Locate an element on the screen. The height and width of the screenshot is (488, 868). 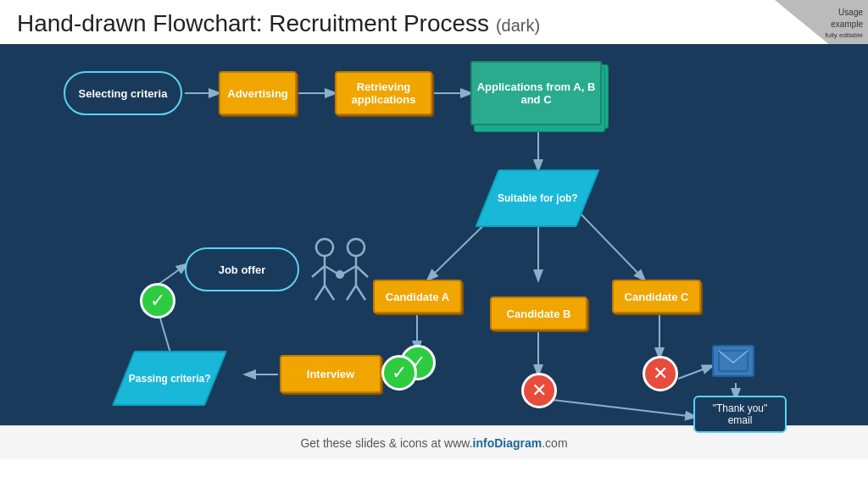
applications-node: Applications from A, B and C is located at coordinates (536, 93).